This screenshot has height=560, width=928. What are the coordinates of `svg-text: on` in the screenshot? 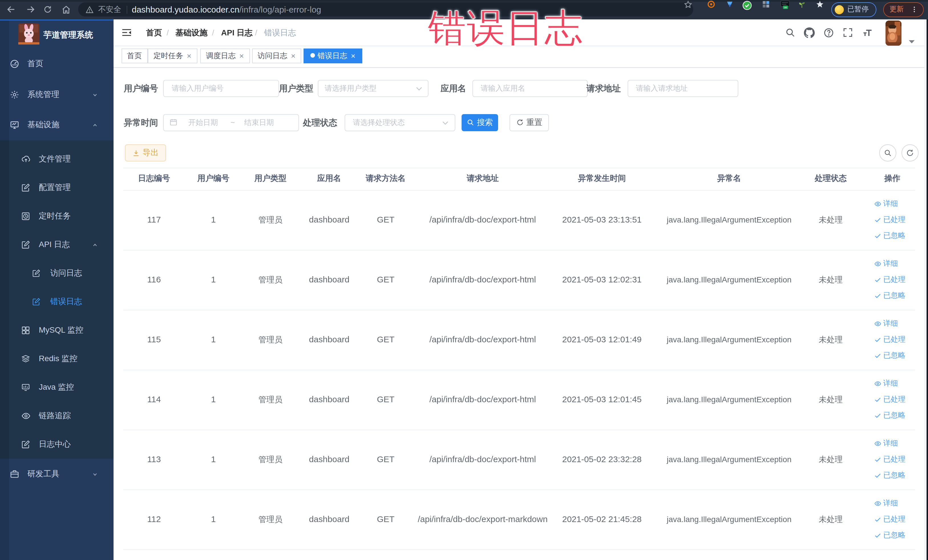 It's located at (786, 7).